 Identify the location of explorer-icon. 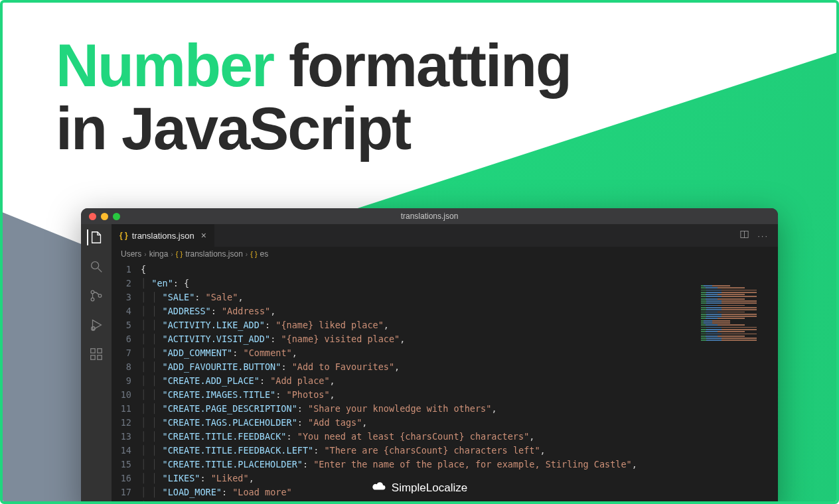
(96, 237).